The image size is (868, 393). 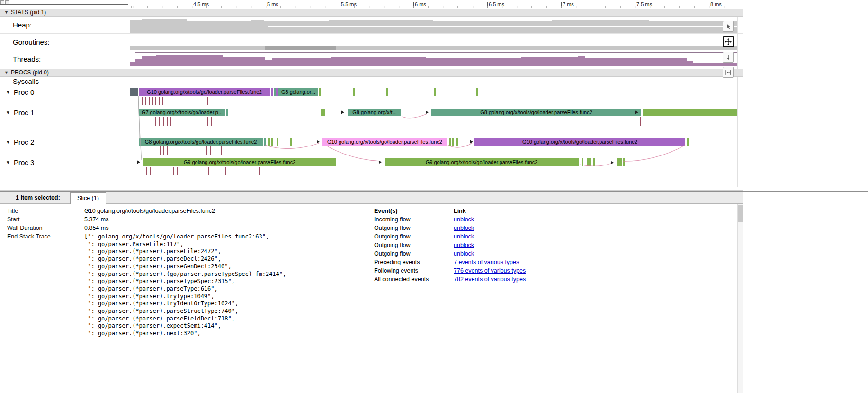 What do you see at coordinates (20, 92) in the screenshot?
I see `proc-row-label: ▼Proc 0` at bounding box center [20, 92].